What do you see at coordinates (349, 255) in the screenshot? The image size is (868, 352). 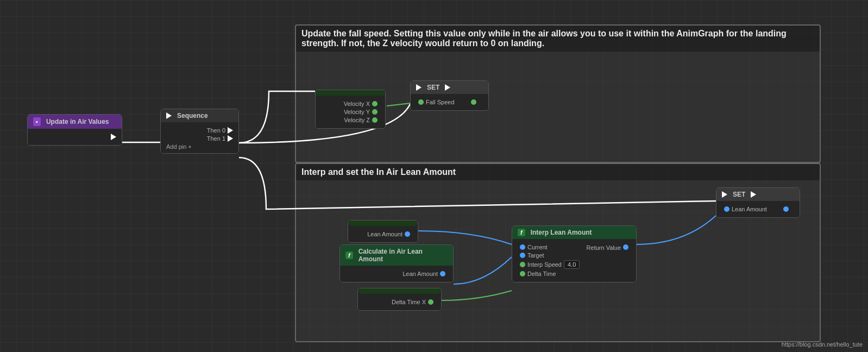 I see `calculate-f-badge: f` at bounding box center [349, 255].